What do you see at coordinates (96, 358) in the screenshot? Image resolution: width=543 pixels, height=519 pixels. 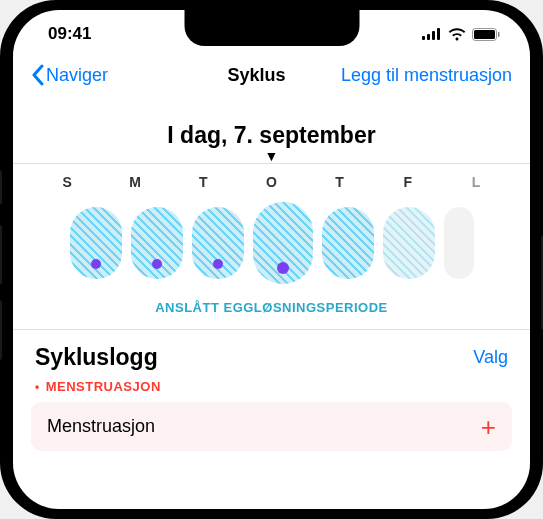 I see `log-title: Sykluslogg` at bounding box center [96, 358].